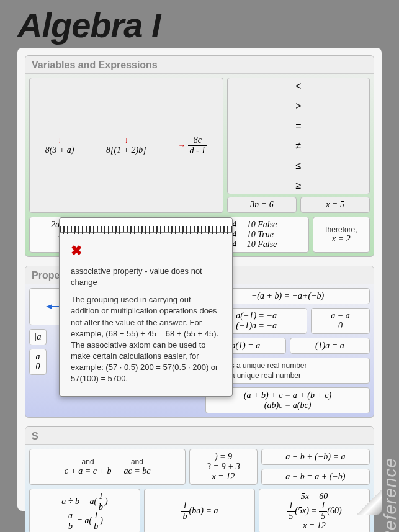 The image size is (399, 532). What do you see at coordinates (315, 457) in the screenshot?
I see `inverse-property: a + b + (−b) = a` at bounding box center [315, 457].